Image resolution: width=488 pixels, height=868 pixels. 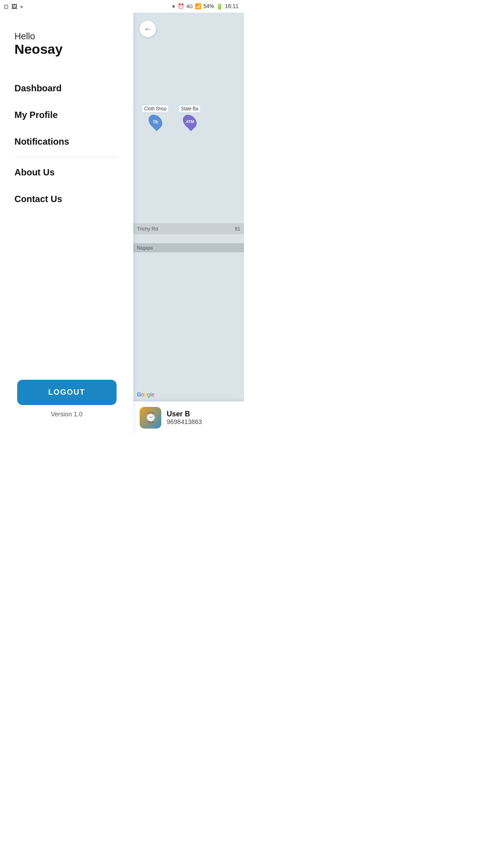 I want to click on greeting-hello: Hello, so click(x=67, y=36).